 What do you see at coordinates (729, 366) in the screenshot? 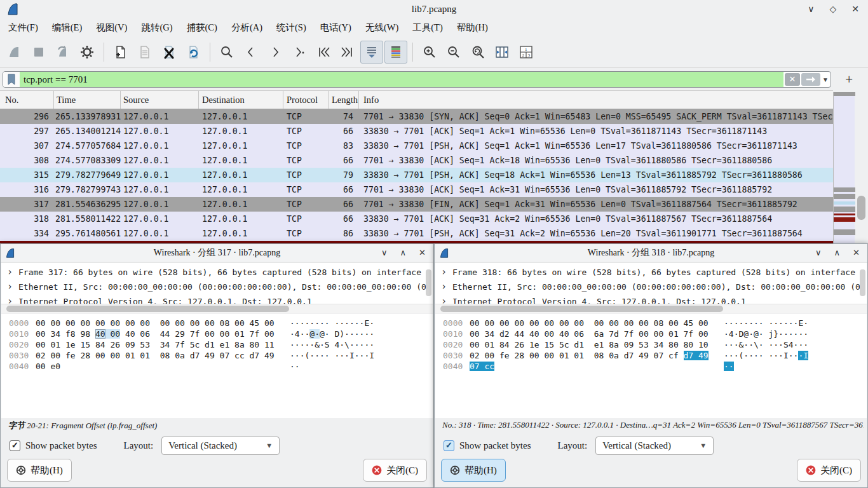
I see `hex-ascii: ··` at bounding box center [729, 366].